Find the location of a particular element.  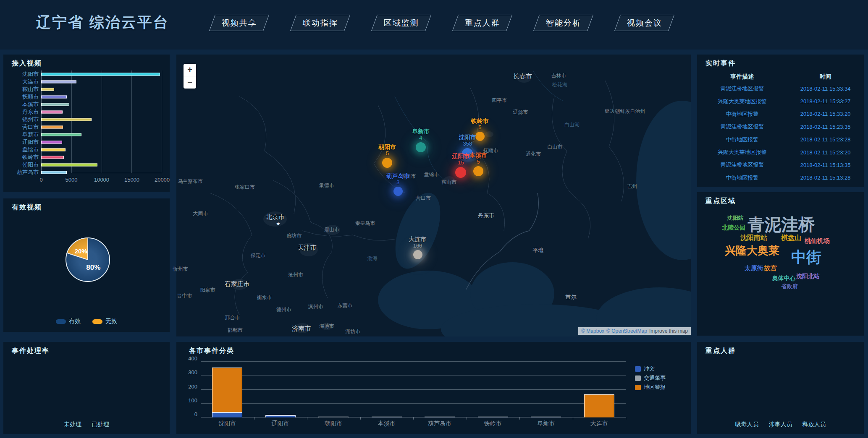

key-area-word: 沈阳北站 is located at coordinates (808, 276).